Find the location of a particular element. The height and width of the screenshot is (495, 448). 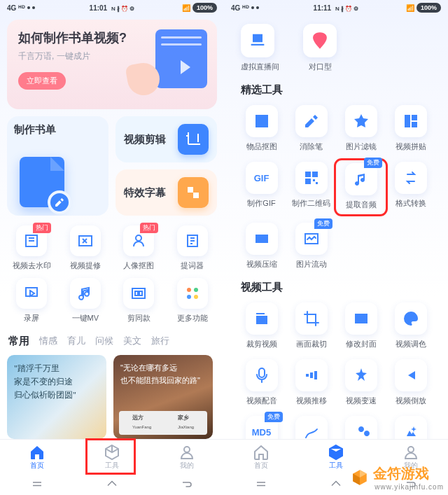

tool-item: GIF 制作GIF is located at coordinates (262, 188).